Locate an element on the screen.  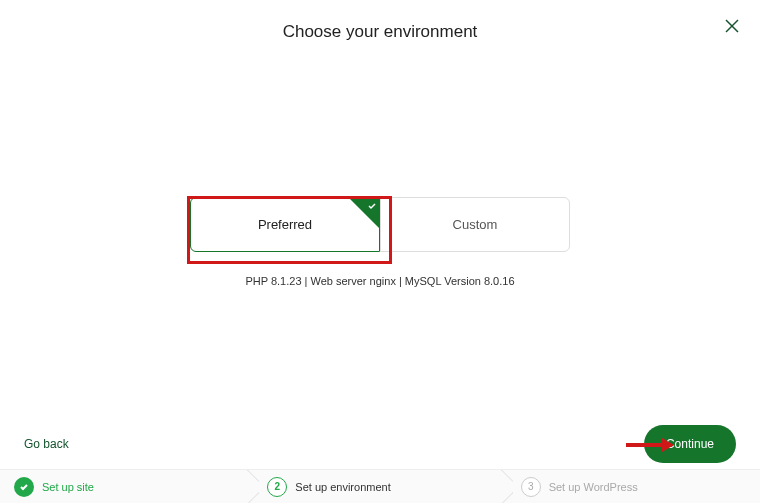
option-preferred-label: Preferred is located at coordinates (285, 224).